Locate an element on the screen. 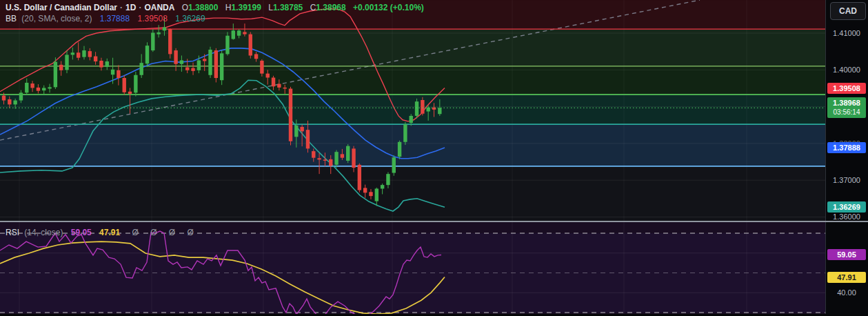 This screenshot has width=868, height=316. axis-tick-label: 1.41000 is located at coordinates (847, 33).